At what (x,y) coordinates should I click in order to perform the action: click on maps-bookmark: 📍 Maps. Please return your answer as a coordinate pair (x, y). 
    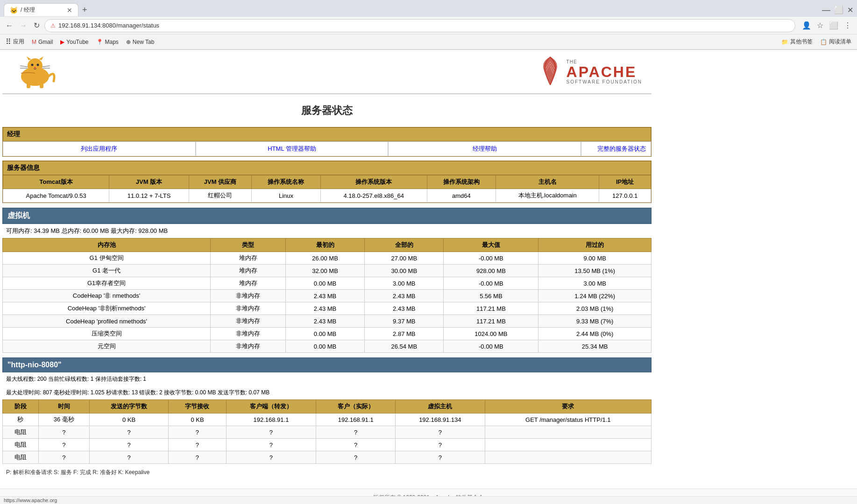
    Looking at the image, I should click on (107, 42).